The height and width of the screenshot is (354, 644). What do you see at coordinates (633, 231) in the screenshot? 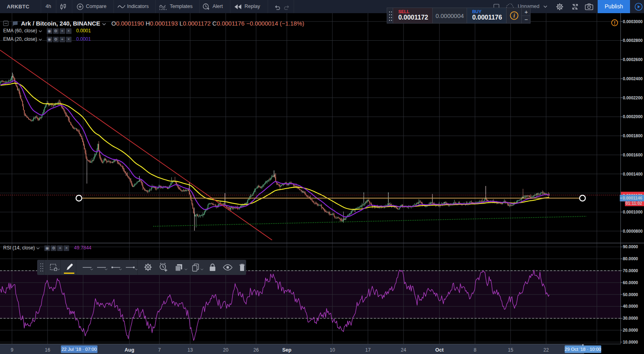
I see `svg-text: 0.0000800` at bounding box center [633, 231].